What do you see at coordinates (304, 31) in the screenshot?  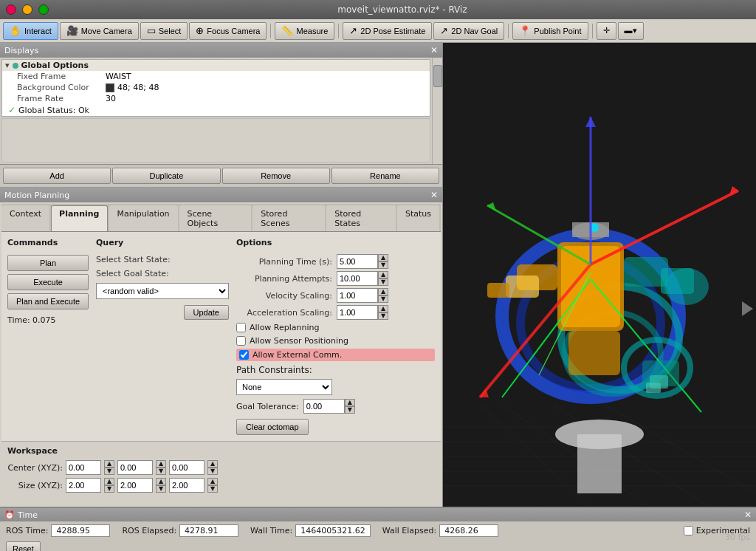 I see `measure-button: 📏 Measure` at bounding box center [304, 31].